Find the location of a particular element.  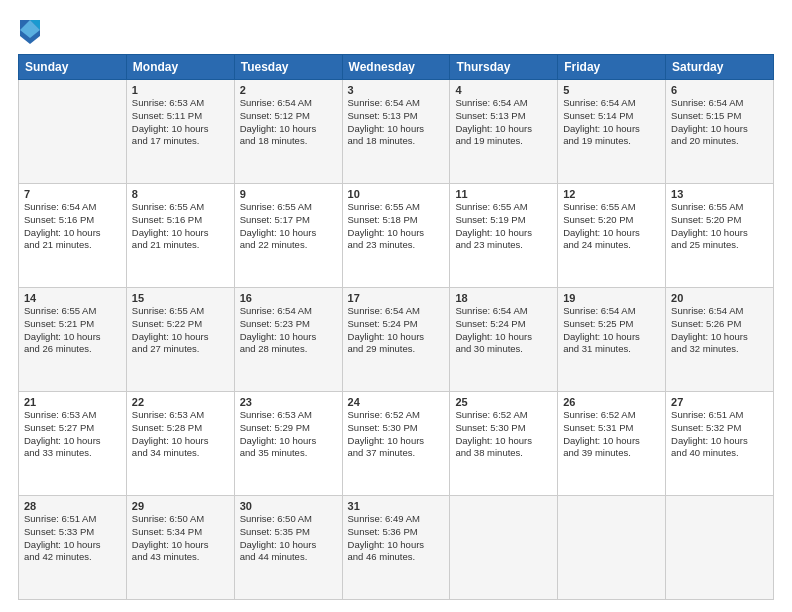

calendar-cell: 3Sunrise: 6:54 AM Sunset: 5:13 PM Daylig… is located at coordinates (396, 132).